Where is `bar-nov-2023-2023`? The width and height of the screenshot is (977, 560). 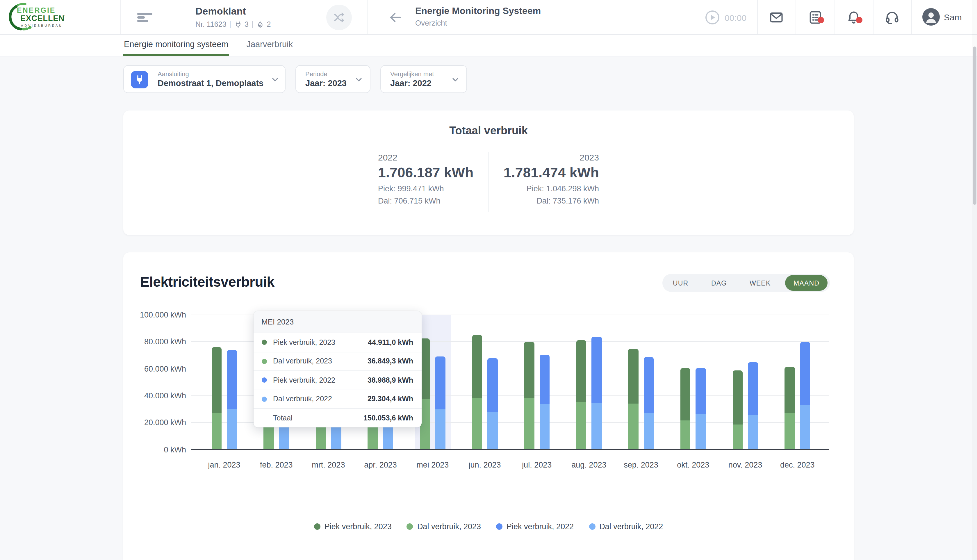
bar-nov-2023-2023 is located at coordinates (738, 409).